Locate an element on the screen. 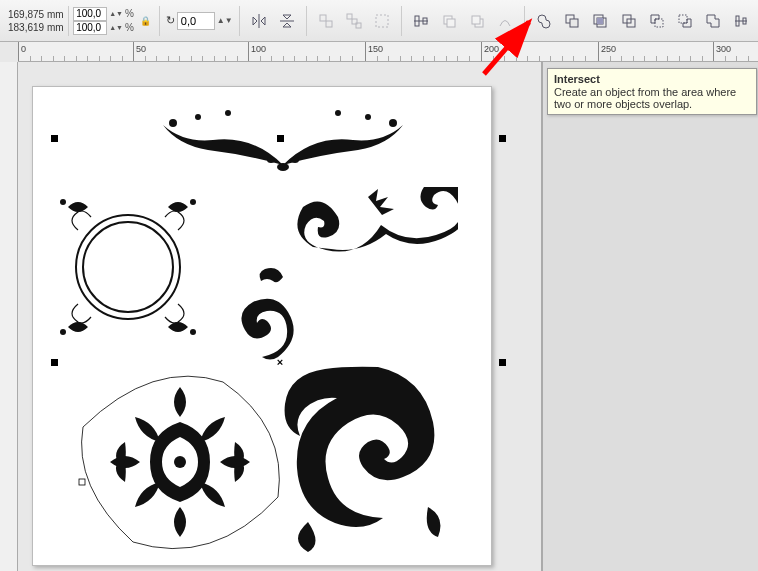 This screenshot has width=758, height=571. lock-ratio: 🔒 is located at coordinates (146, 21).